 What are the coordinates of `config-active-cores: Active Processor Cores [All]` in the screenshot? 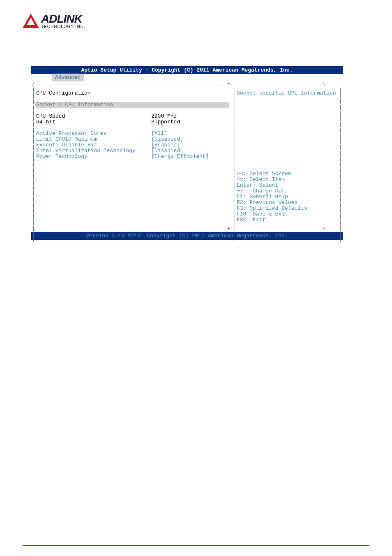 It's located at (133, 134).